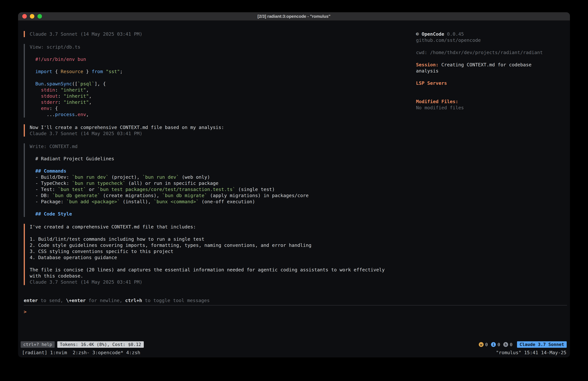 The image size is (588, 381). What do you see at coordinates (32, 16) in the screenshot?
I see `minimize-button` at bounding box center [32, 16].